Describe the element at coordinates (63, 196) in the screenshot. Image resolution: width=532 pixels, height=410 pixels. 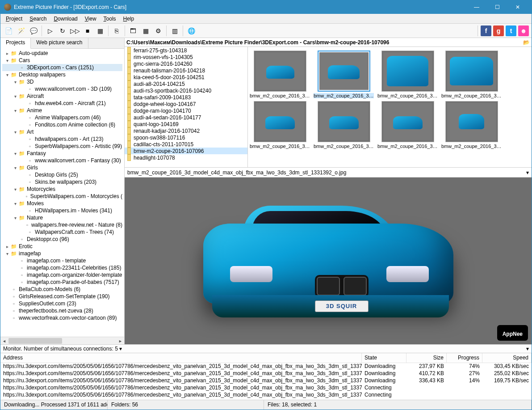
I see `tree-item: ▫SuperbWallpapers.com - Motorcycles (` at that location.